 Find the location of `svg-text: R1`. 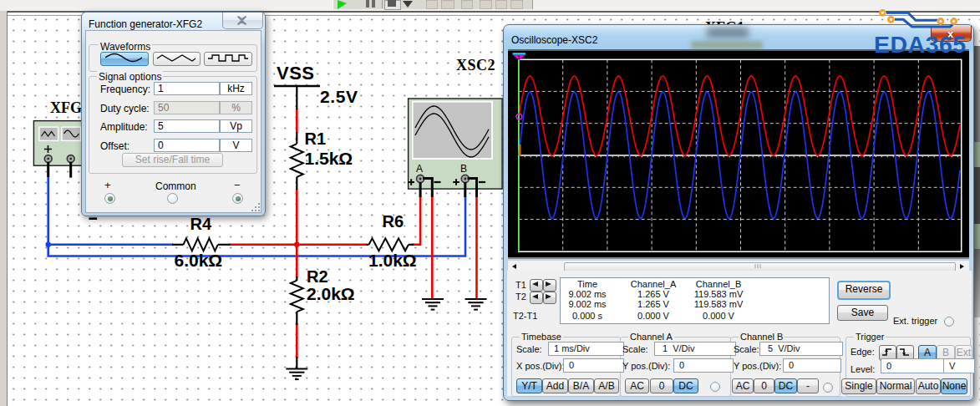

svg-text: R1 is located at coordinates (316, 139).